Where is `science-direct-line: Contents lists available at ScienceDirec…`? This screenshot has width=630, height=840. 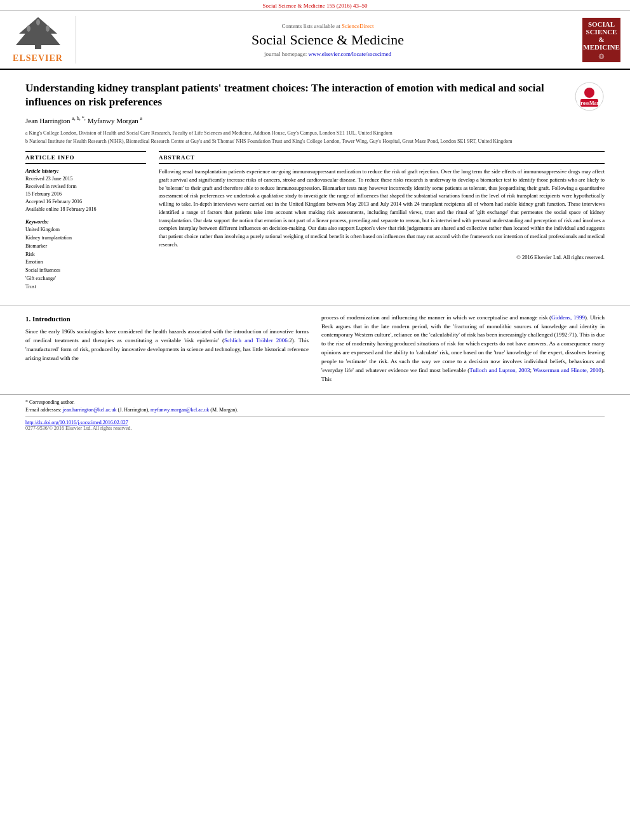
science-direct-line: Contents lists available at ScienceDirec… is located at coordinates (328, 26).